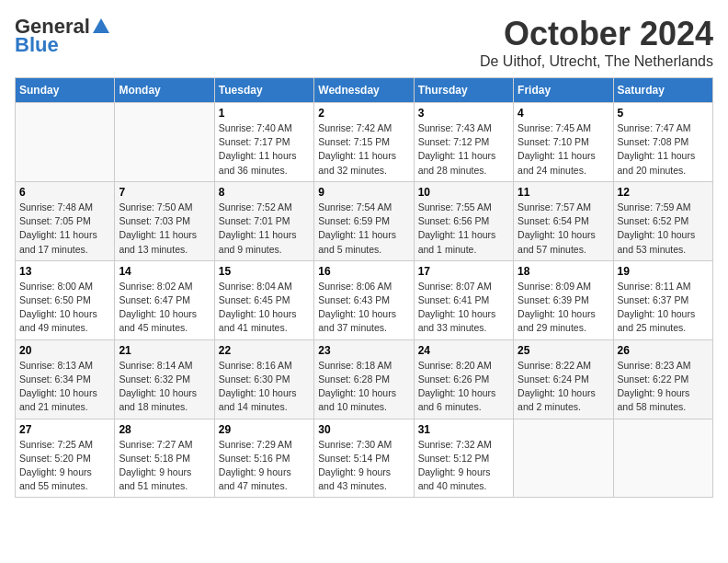  Describe the element at coordinates (265, 386) in the screenshot. I see `day-info: Sunrise: 8:16 AM Sunset: 6:30 PM Dayligh…` at that location.